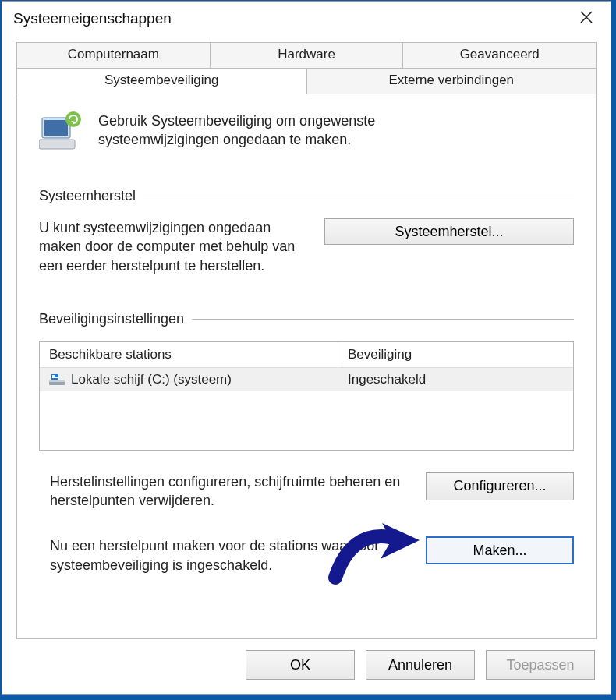 The image size is (616, 700). I want to click on tab-computer-name: Computernaam, so click(114, 55).